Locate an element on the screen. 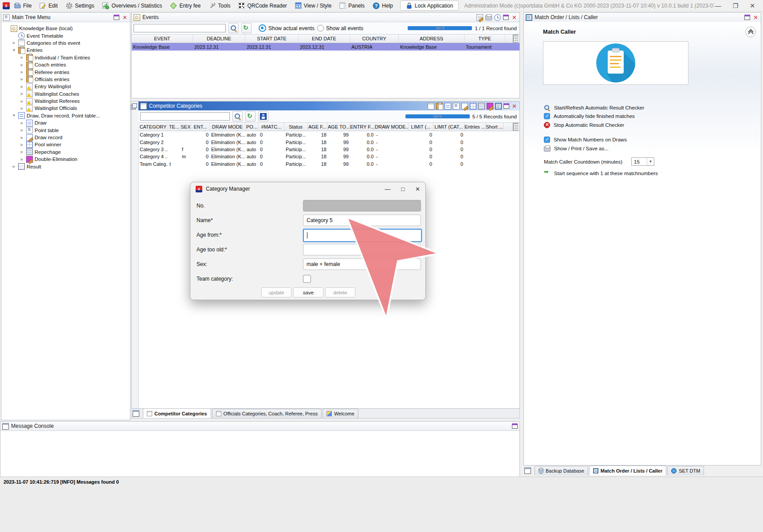 This screenshot has width=763, height=532. menu-edit: Edit is located at coordinates (49, 5).